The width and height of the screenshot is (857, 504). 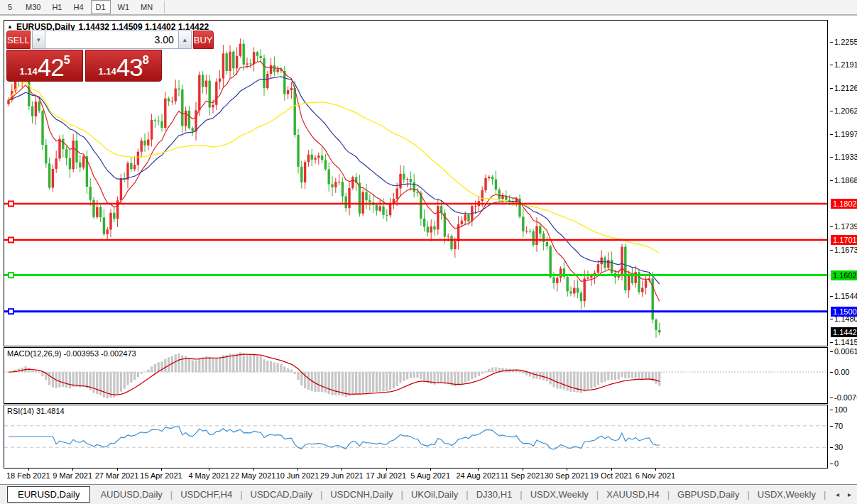 I want to click on price-axis: 1.225551.219101.212651.206201.199751.193…, so click(x=843, y=251).